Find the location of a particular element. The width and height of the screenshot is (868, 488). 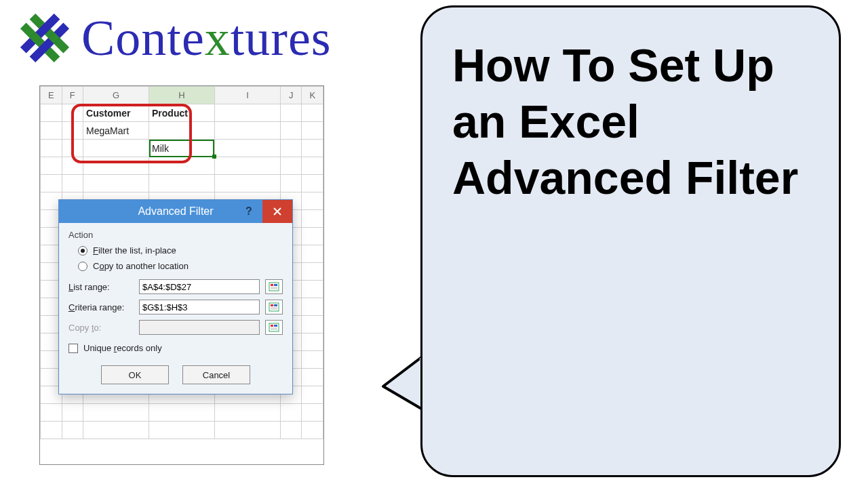

ok-button: OK is located at coordinates (135, 375).